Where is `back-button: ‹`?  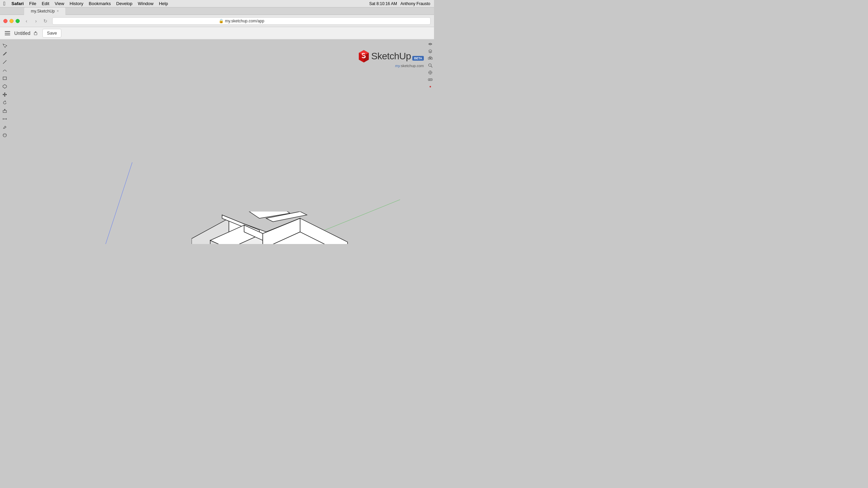
back-button: ‹ is located at coordinates (26, 21).